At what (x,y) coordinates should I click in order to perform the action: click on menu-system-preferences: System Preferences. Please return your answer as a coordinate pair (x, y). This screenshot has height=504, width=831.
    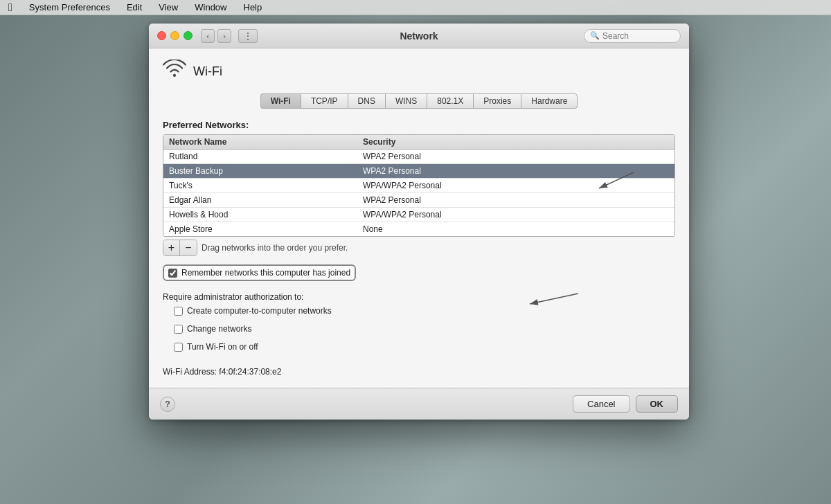
    Looking at the image, I should click on (69, 7).